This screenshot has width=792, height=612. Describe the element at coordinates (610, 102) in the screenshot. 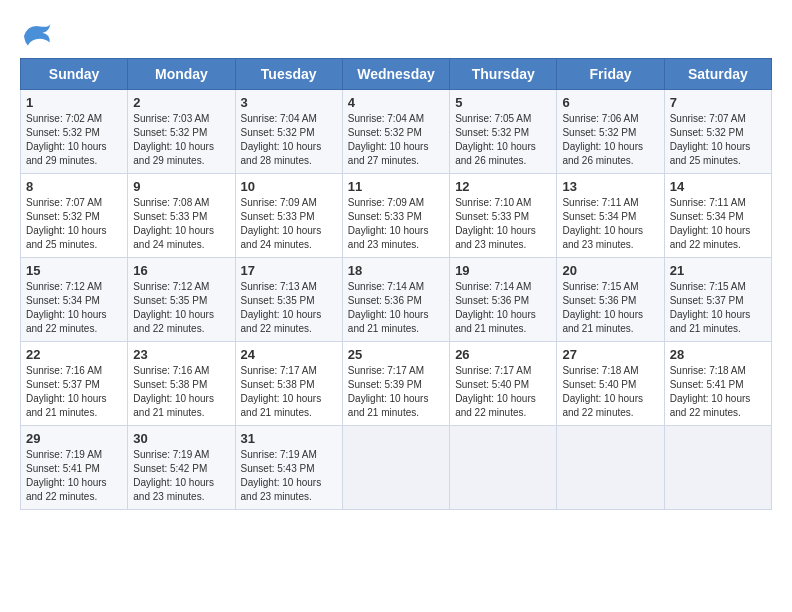

I see `day-number: 6` at that location.